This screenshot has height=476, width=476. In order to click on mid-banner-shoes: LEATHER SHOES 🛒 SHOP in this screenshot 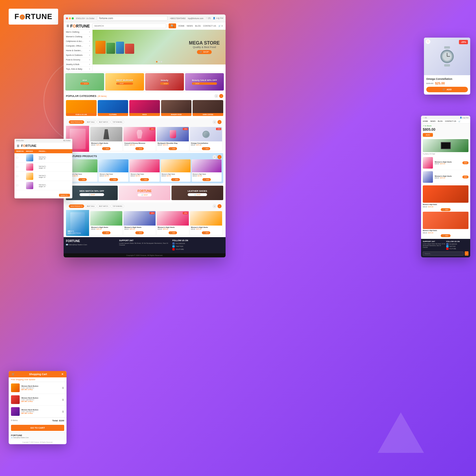, I will do `click(197, 193)`.